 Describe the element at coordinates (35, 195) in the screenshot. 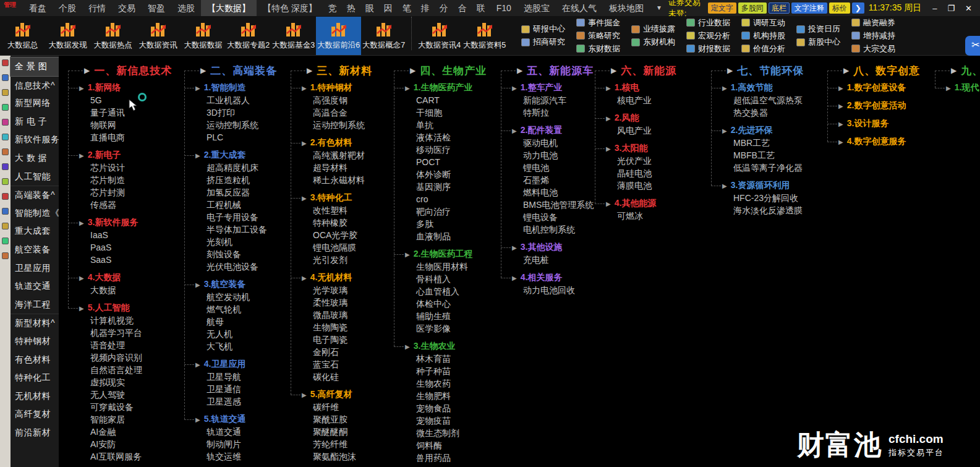

I see `sidebar-item-7: 高端装备^` at that location.